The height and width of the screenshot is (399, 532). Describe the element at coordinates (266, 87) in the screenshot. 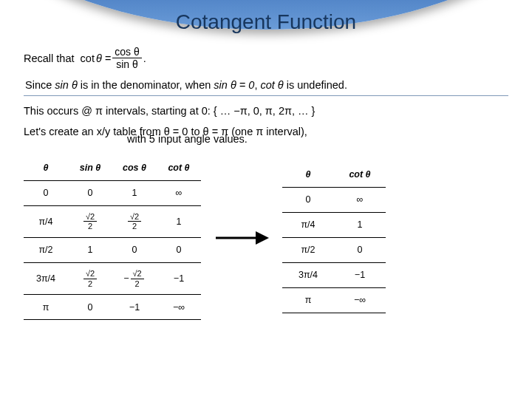

I see `para-denom: Since sin θ is in the denominator, when …` at that location.